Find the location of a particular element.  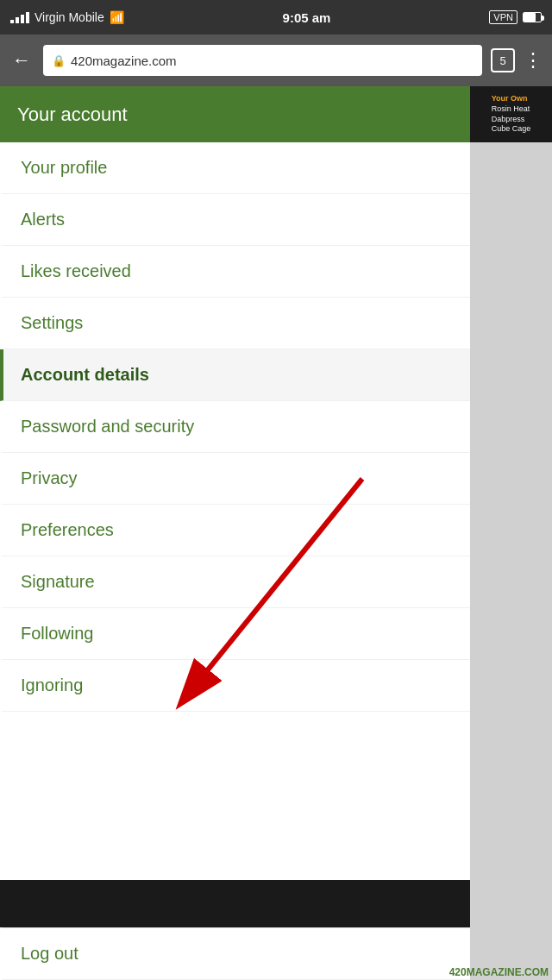

ad-line2: Rosin Heat is located at coordinates (511, 110).